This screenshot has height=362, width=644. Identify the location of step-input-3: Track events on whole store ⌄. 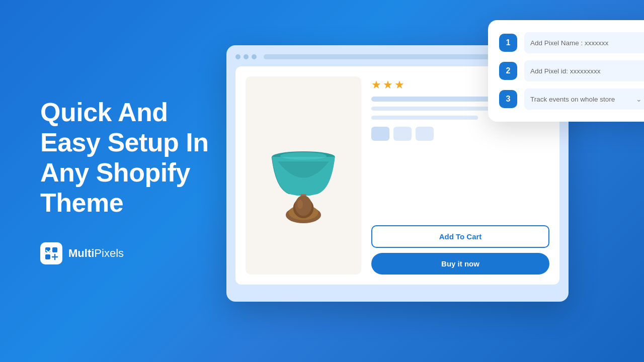
(584, 99).